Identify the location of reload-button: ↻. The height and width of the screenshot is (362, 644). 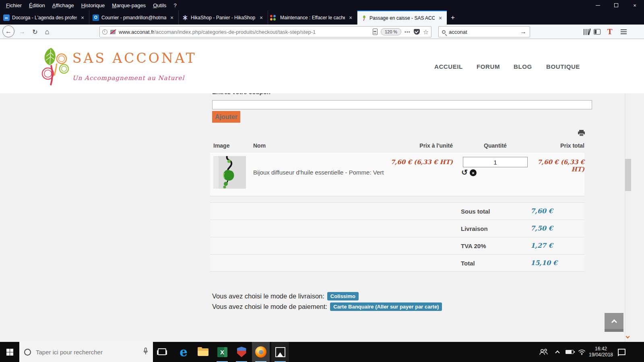
(35, 32).